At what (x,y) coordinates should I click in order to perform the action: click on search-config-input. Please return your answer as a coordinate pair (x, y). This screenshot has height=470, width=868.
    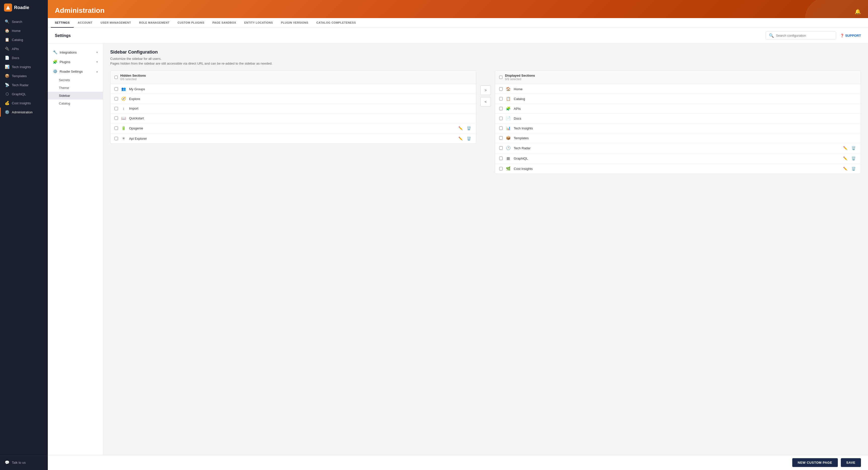
    Looking at the image, I should click on (804, 36).